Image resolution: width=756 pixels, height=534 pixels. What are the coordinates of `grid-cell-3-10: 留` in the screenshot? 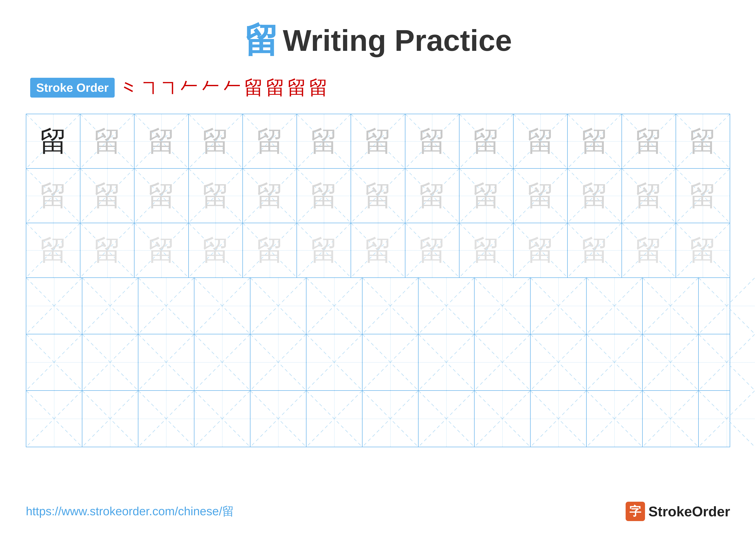 It's located at (541, 250).